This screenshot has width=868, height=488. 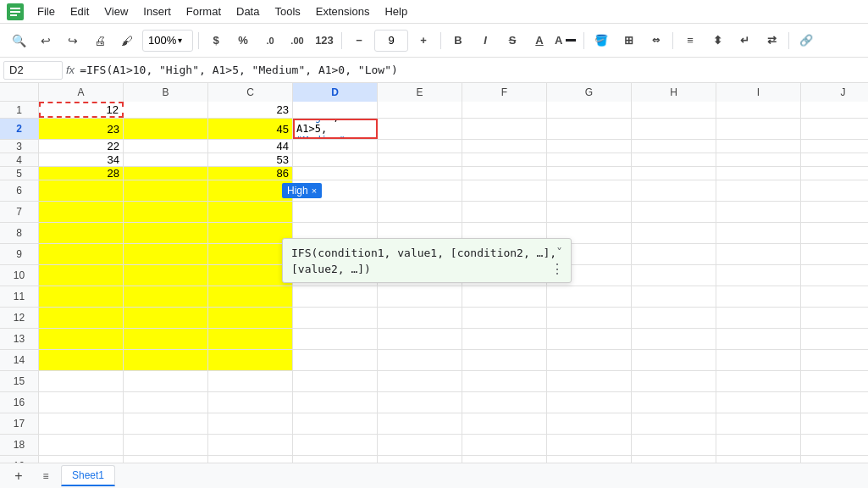 I want to click on redo-btn: ↪, so click(x=73, y=41).